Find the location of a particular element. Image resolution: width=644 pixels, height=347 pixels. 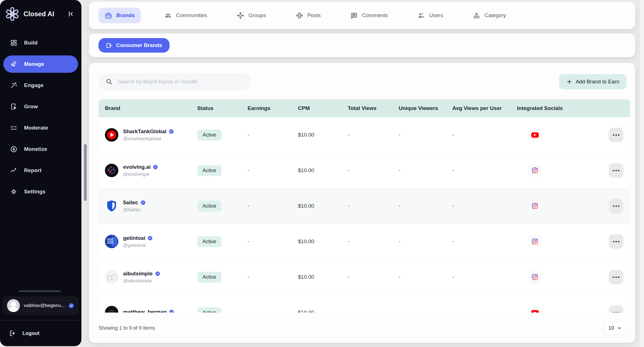

table-row: 5aitec @5aitec Active - $10.00 - - - is located at coordinates (364, 206).